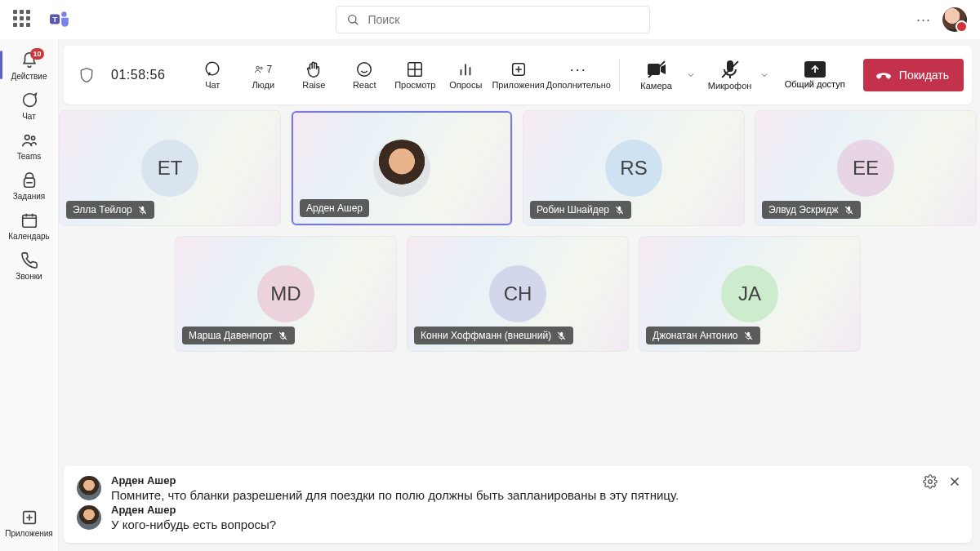 The height and width of the screenshot is (551, 980). Describe the element at coordinates (930, 482) in the screenshot. I see `captions-settings-icon` at that location.